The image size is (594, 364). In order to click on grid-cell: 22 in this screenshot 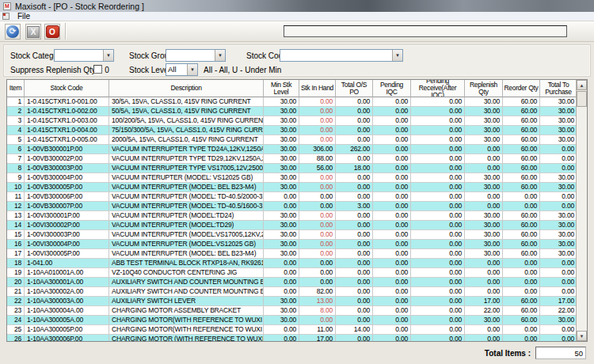, I will do `click(16, 301)`.